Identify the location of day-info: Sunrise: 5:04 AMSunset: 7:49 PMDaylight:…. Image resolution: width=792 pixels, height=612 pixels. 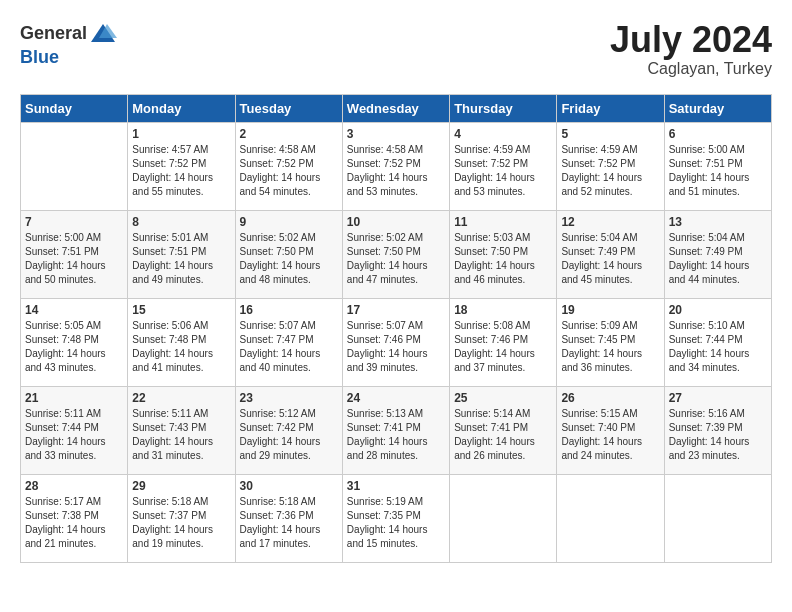
(718, 259).